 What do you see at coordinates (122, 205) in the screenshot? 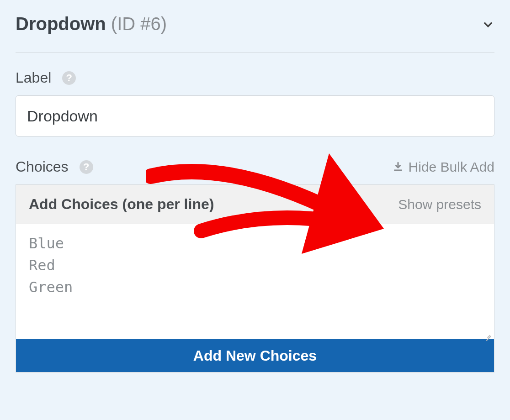
I see `bulk-add-title: Add Choices (one per line)` at bounding box center [122, 205].